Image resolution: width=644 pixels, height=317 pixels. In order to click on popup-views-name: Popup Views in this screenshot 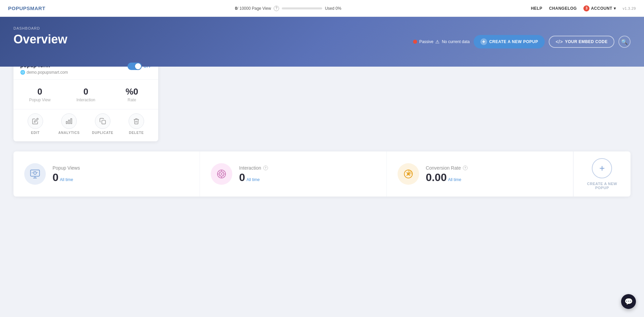, I will do `click(121, 168)`.